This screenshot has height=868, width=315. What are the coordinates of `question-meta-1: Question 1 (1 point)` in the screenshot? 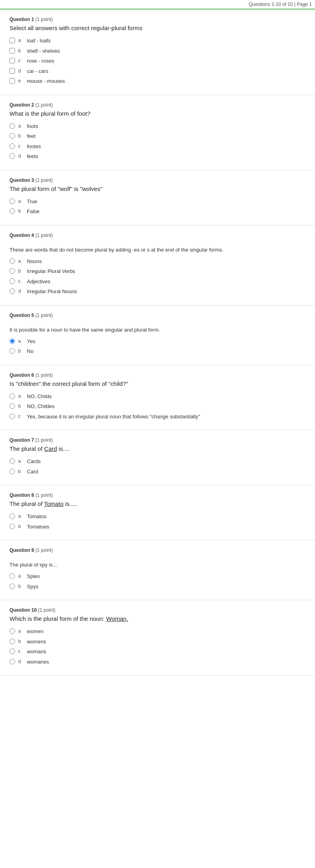 It's located at (158, 19).